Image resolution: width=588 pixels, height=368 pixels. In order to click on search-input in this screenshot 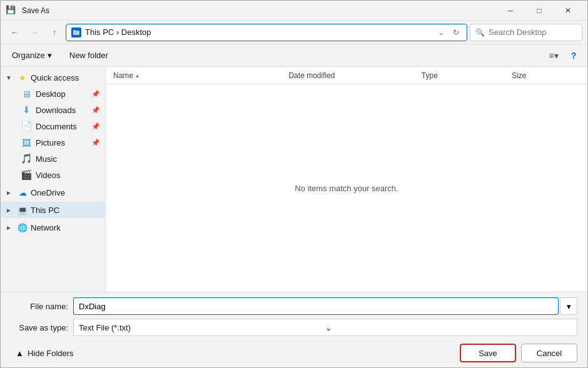, I will do `click(538, 32)`.